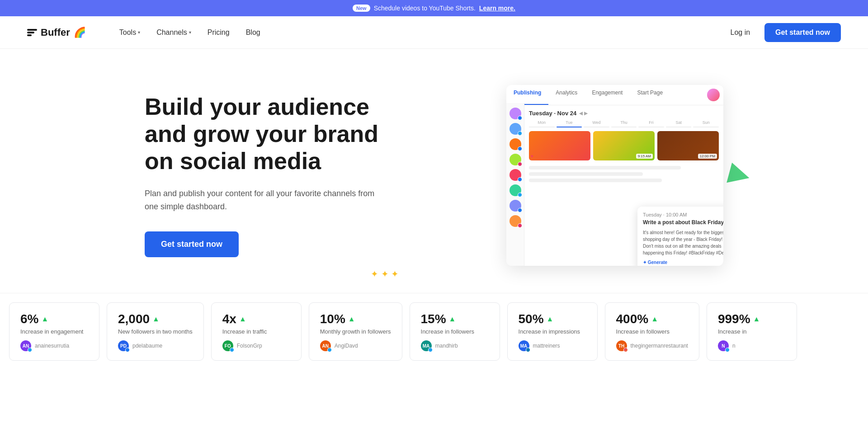  What do you see at coordinates (139, 33) in the screenshot?
I see `tools-chevron-icon: ▾` at bounding box center [139, 33].